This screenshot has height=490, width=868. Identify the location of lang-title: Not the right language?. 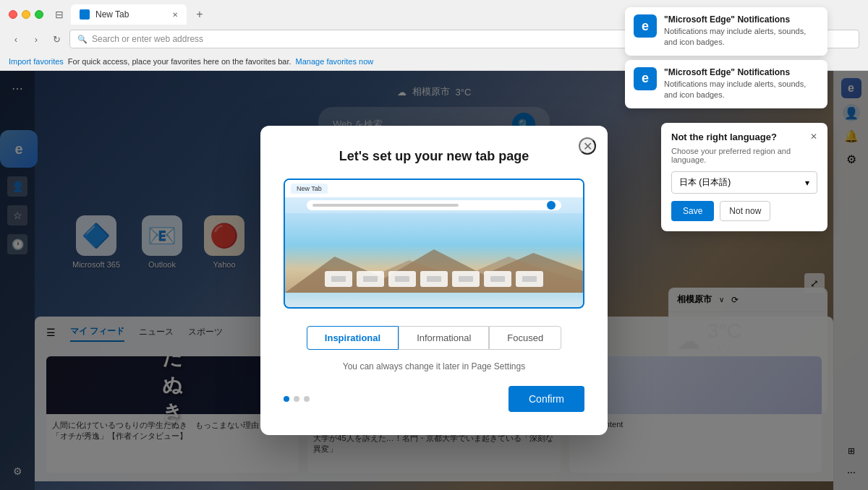
(724, 137).